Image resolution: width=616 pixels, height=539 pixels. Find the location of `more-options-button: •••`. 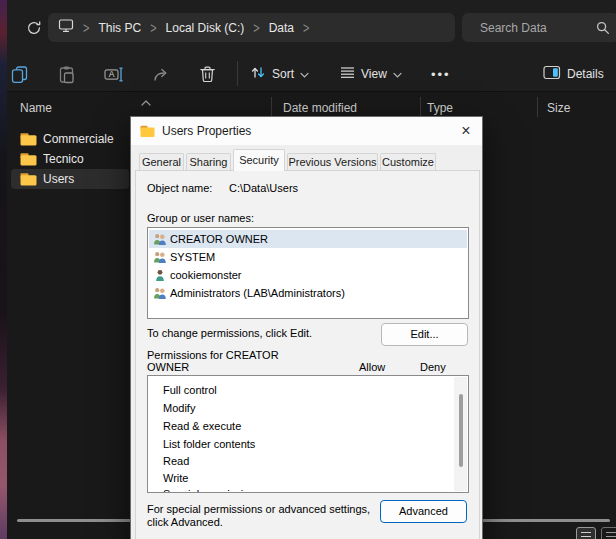

more-options-button: ••• is located at coordinates (441, 74).